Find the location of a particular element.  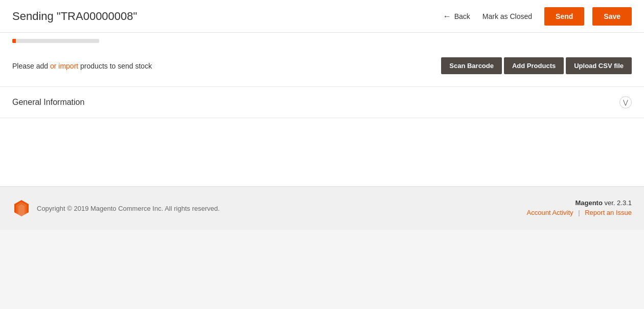

page-title: Sending "TRA00000008" is located at coordinates (75, 16).